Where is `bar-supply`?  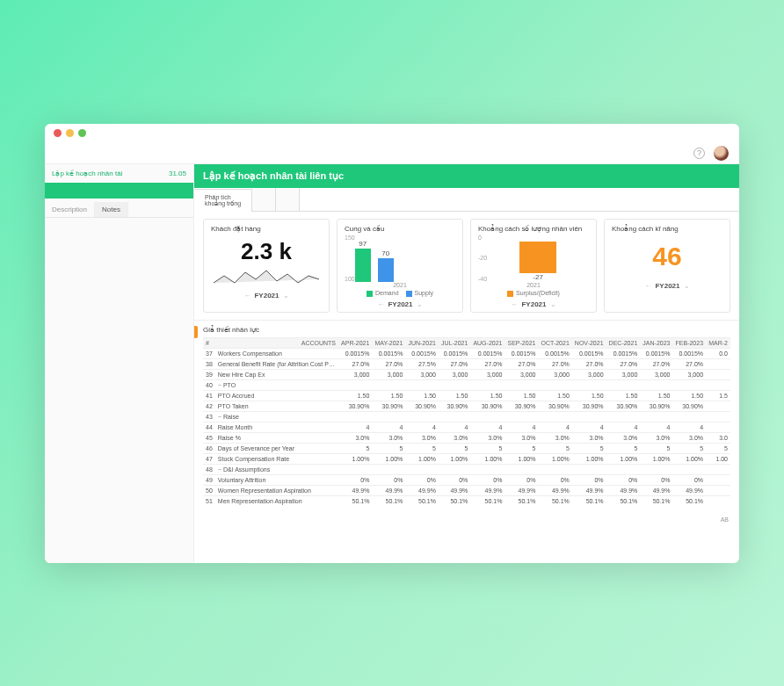 bar-supply is located at coordinates (386, 271).